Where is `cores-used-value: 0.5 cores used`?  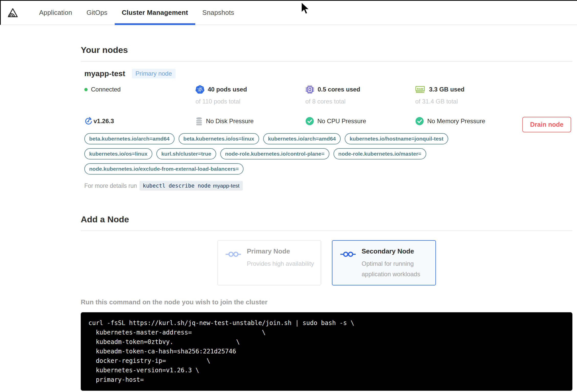
cores-used-value: 0.5 cores used is located at coordinates (339, 89).